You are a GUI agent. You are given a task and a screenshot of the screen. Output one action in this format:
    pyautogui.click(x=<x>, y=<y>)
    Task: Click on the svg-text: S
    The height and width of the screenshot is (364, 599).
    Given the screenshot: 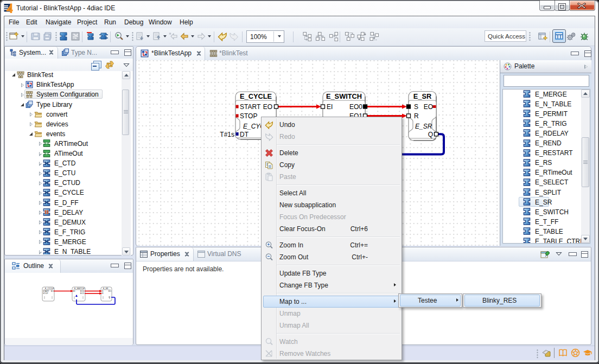 What is the action you would take?
    pyautogui.click(x=416, y=107)
    